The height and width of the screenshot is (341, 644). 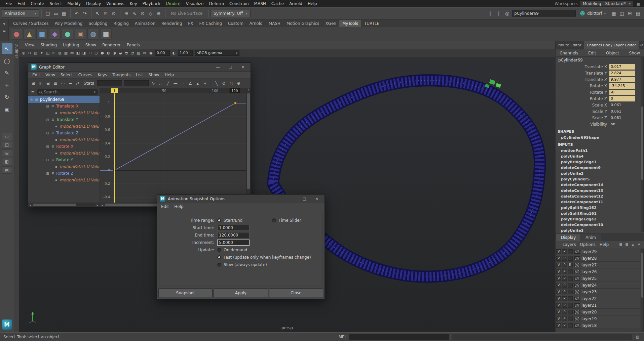 What do you see at coordinates (260, 4) in the screenshot?
I see `menu-item: MASH` at bounding box center [260, 4].